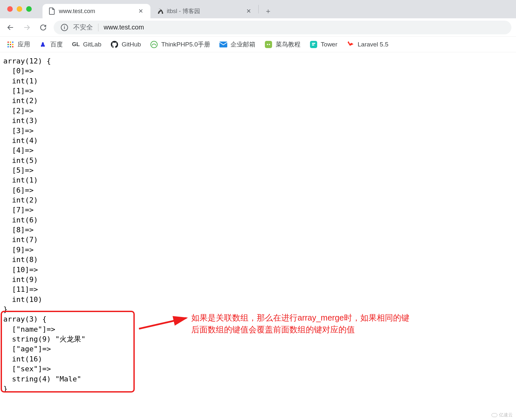 The height and width of the screenshot is (420, 516). Describe the element at coordinates (316, 324) in the screenshot. I see `annotation-text: 如果是关联数组，那么在进行array_merge时，如果相同的键 后面数组的键值…` at that location.